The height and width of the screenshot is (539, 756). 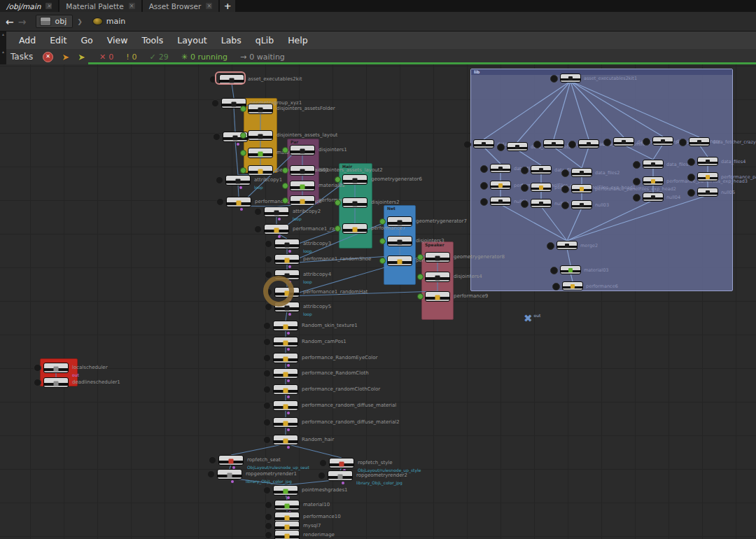 I want to click on cancel-tasks-icon: ✕, so click(x=48, y=57).